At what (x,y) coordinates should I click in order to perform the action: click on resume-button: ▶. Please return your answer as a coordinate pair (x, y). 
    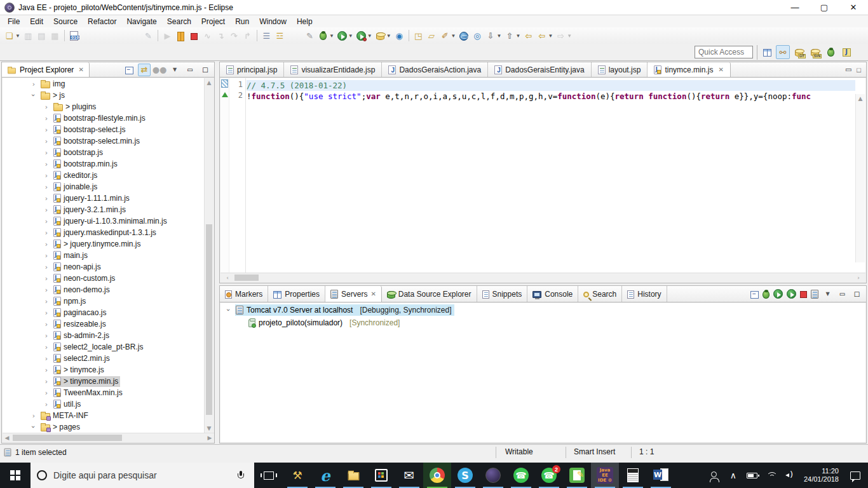
    Looking at the image, I should click on (168, 36).